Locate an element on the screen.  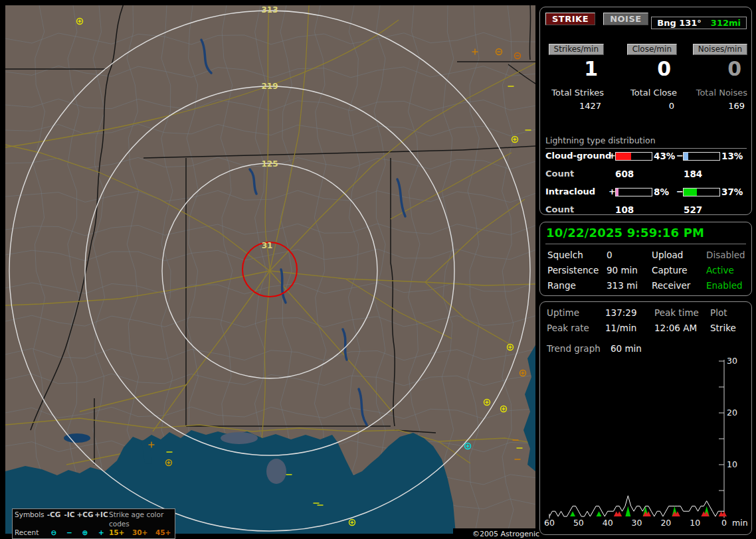
count-value: 608 is located at coordinates (624, 174).